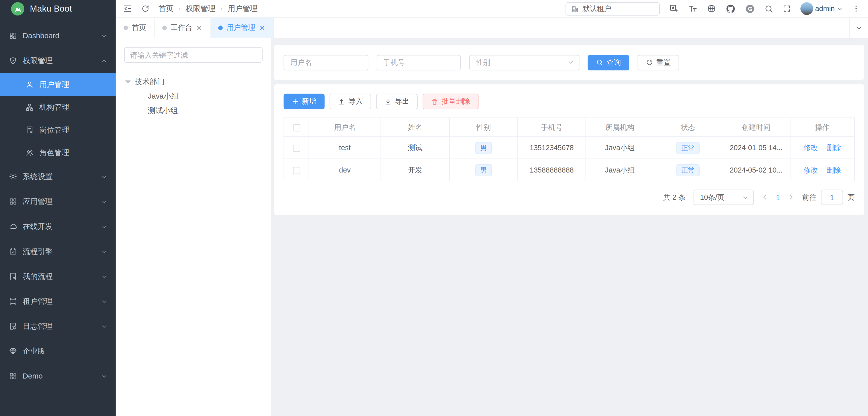 The height and width of the screenshot is (416, 868). What do you see at coordinates (30, 130) in the screenshot?
I see `post-icon` at bounding box center [30, 130].